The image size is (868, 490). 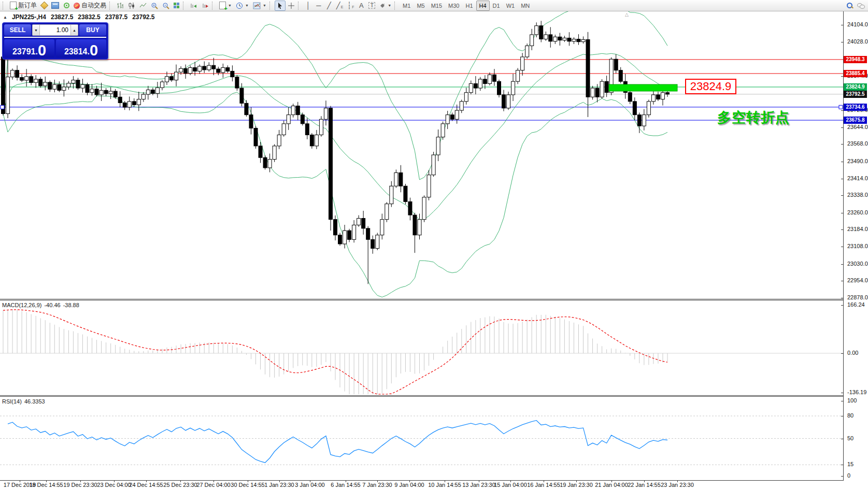 I want to click on auto-scroll-button, so click(x=194, y=6).